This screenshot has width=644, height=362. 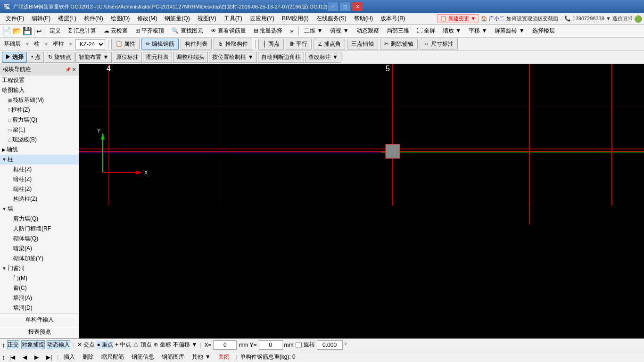 I want to click on element-select: KZ-24, so click(x=91, y=44).